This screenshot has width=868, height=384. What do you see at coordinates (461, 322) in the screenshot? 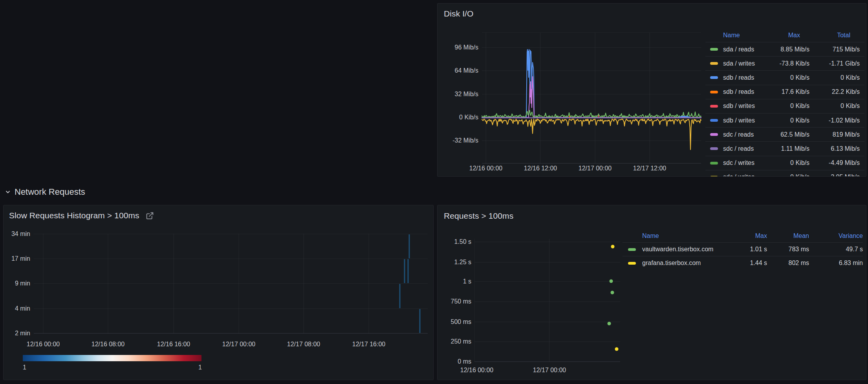
I see `axis-tick-label: 500 ms` at bounding box center [461, 322].